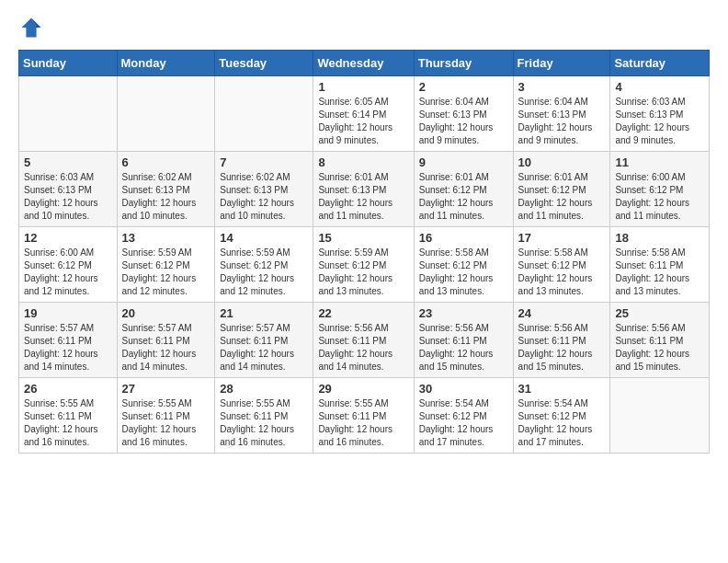 The image size is (728, 563). What do you see at coordinates (563, 237) in the screenshot?
I see `day-number: 17` at bounding box center [563, 237].